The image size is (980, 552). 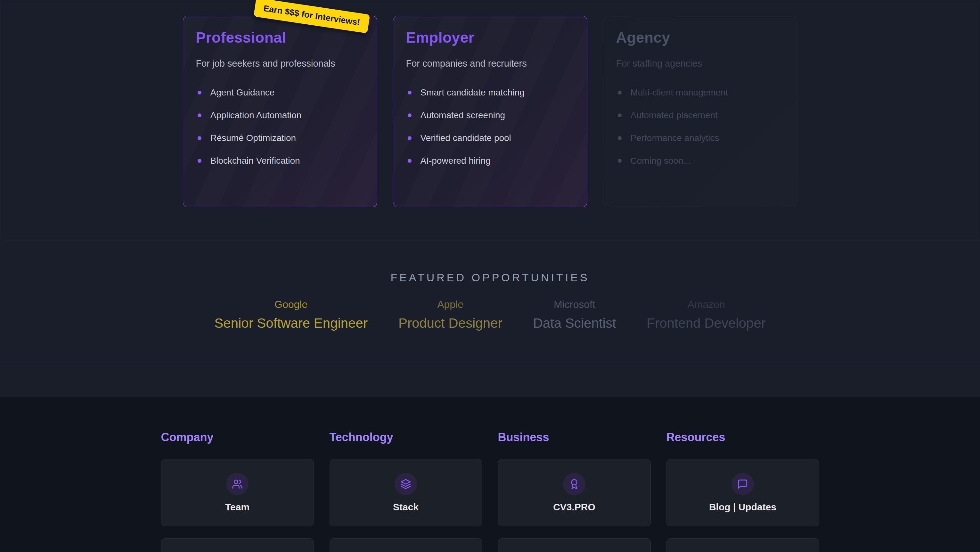 What do you see at coordinates (706, 305) in the screenshot?
I see `job-company: Amazon` at bounding box center [706, 305].